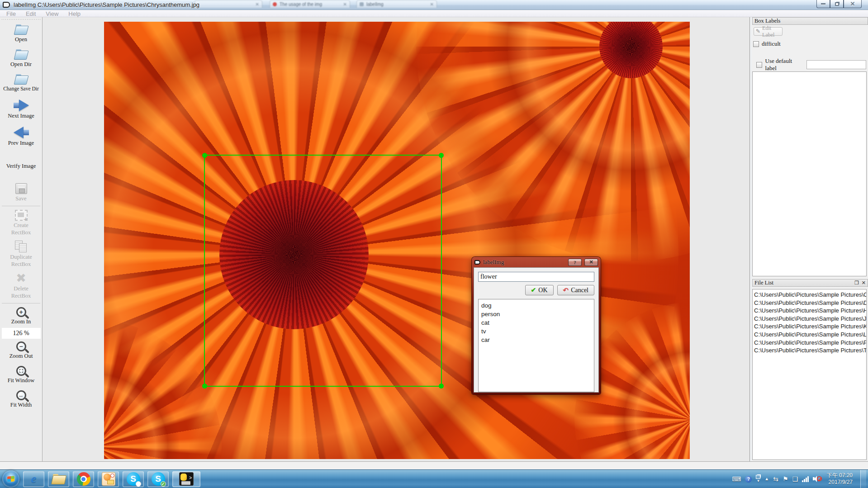  What do you see at coordinates (534, 290) in the screenshot?
I see `check-icon: ✔` at bounding box center [534, 290].